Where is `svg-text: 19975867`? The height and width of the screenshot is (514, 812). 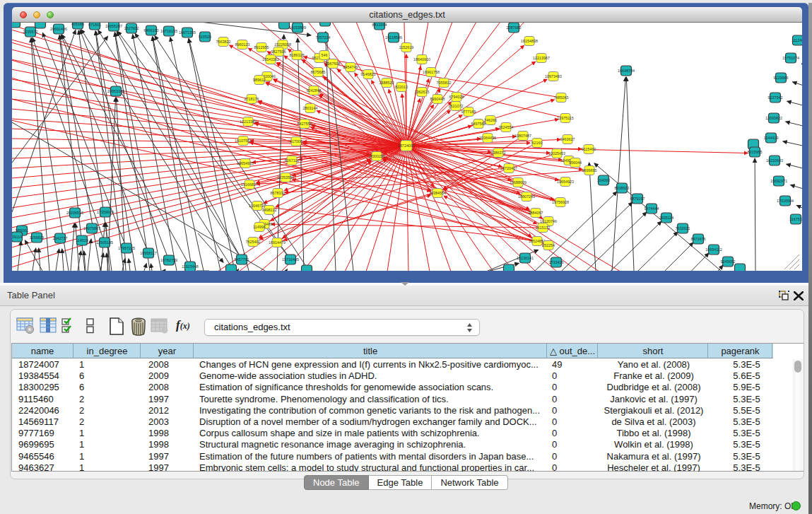 svg-text: 19975867 is located at coordinates (92, 228).